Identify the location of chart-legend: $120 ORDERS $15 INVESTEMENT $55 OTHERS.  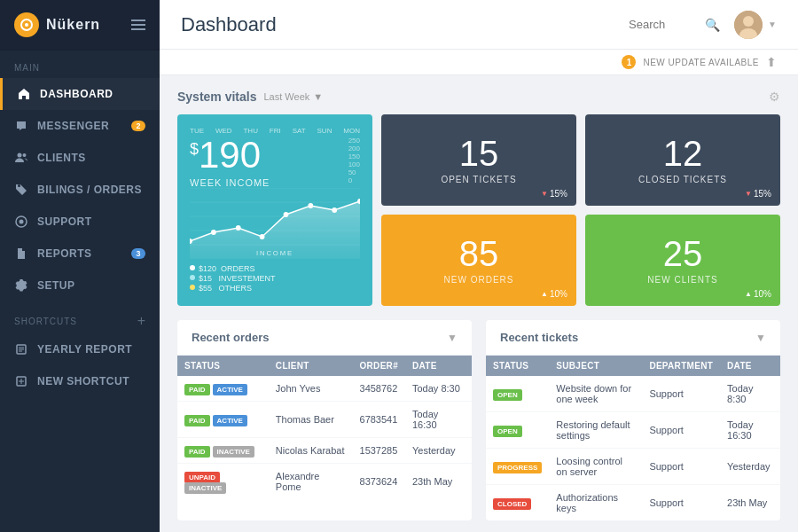
(275, 278).